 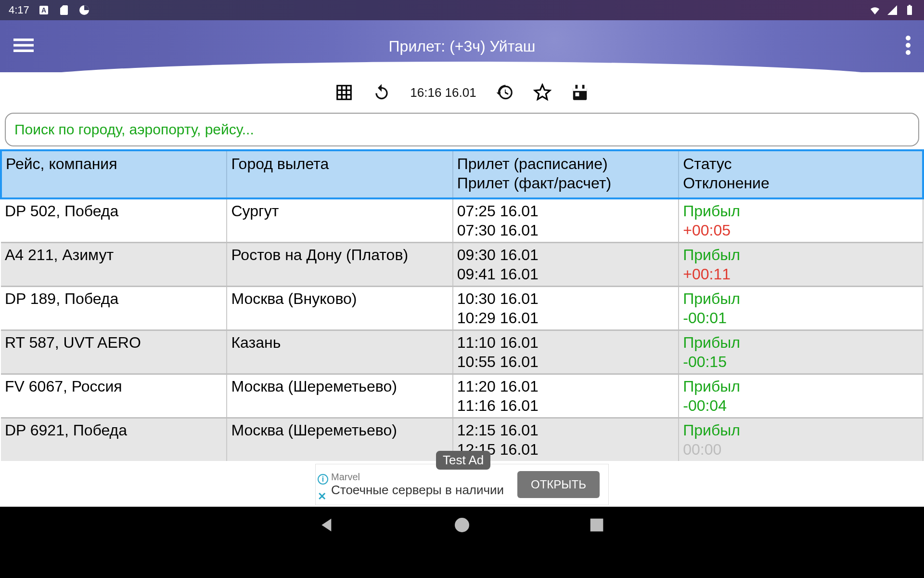 I want to click on table-row: DP 189, ПобедаМосква (Внуково)10:30 16.0…, so click(x=462, y=308).